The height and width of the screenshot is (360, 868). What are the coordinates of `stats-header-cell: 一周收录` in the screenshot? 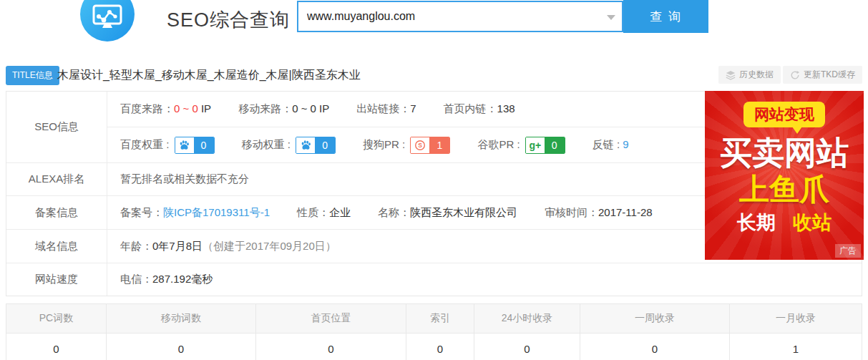 It's located at (655, 318).